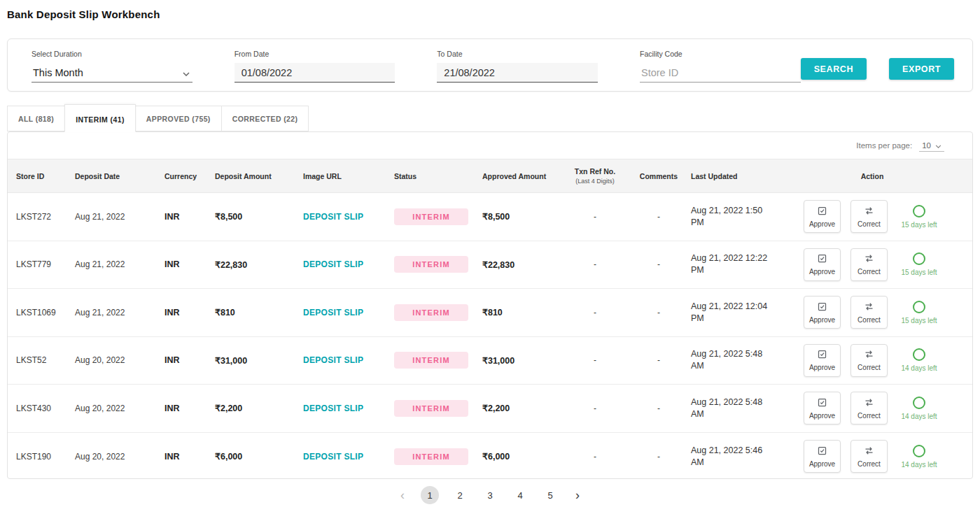 The width and height of the screenshot is (980, 514). I want to click on store-id-cell: LKST430, so click(46, 408).